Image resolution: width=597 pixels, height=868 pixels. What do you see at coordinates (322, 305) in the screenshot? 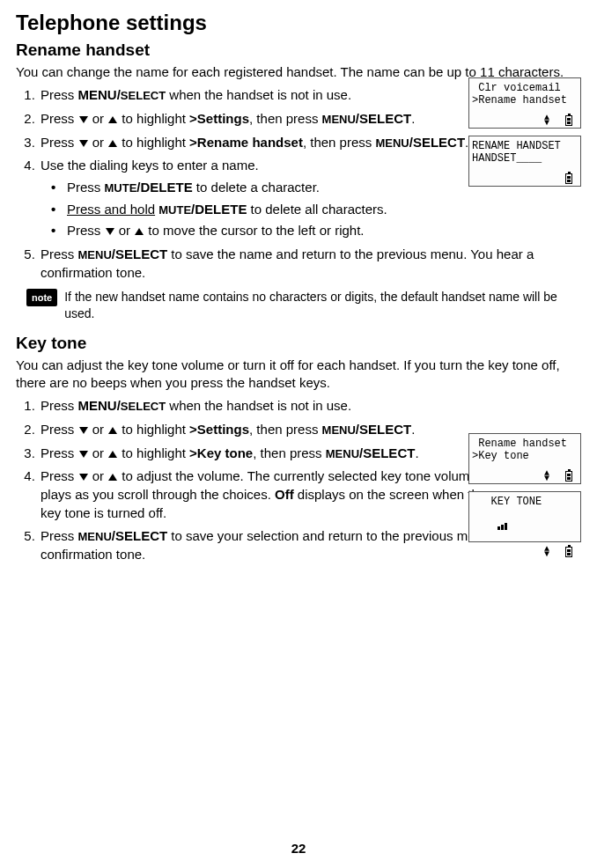
I see `note-text: If the new handset name contains no char…` at bounding box center [322, 305].